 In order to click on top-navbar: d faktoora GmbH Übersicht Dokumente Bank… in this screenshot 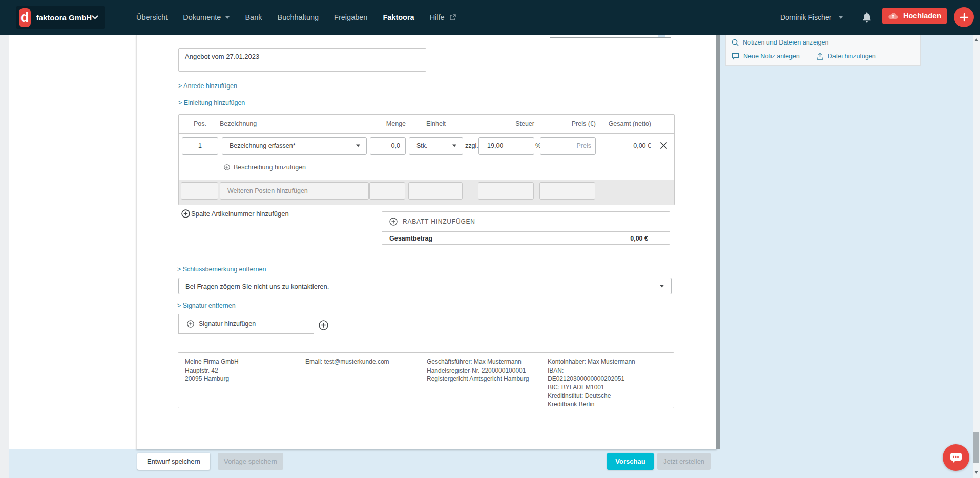, I will do `click(490, 17)`.